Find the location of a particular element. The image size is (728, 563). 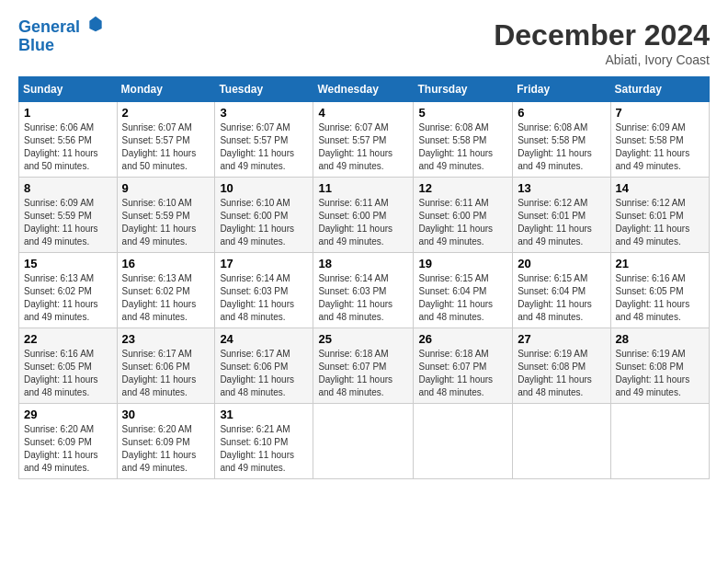

day-number: 29 is located at coordinates (68, 414).